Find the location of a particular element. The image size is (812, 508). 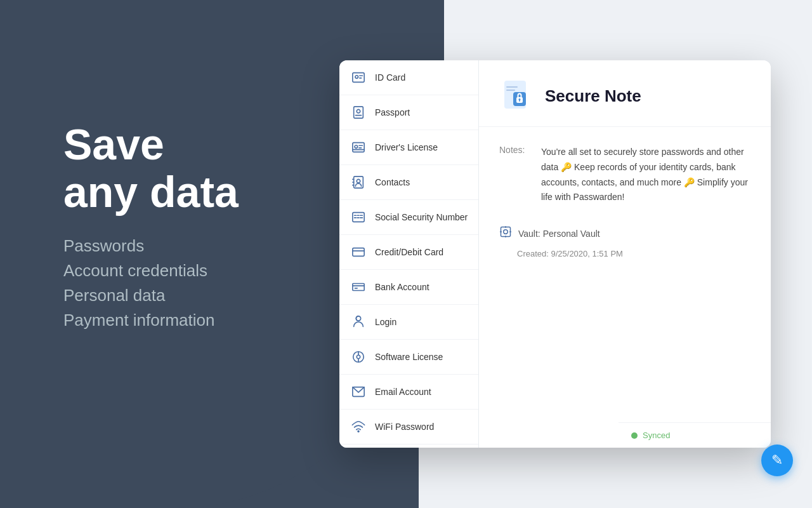

vault-row: Vault: Personal Vault is located at coordinates (625, 234).